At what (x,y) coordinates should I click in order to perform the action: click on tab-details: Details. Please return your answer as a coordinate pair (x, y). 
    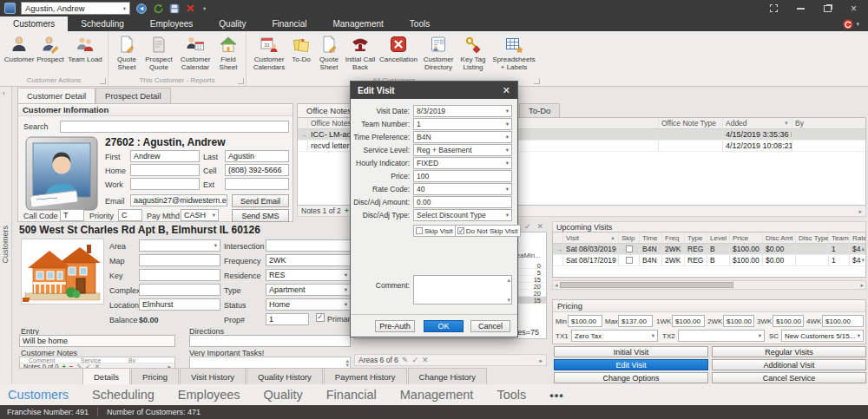
    Looking at the image, I should click on (106, 376).